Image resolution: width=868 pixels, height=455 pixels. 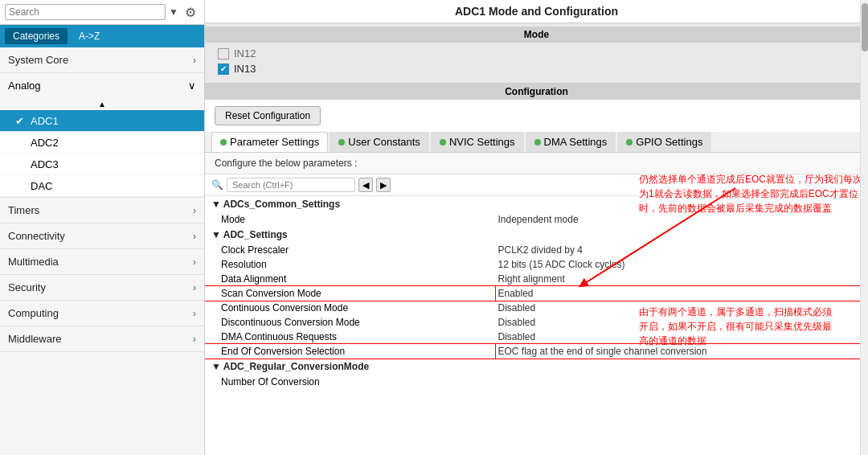 What do you see at coordinates (102, 314) in the screenshot?
I see `sidebar-item-computing: Computing ›` at bounding box center [102, 314].